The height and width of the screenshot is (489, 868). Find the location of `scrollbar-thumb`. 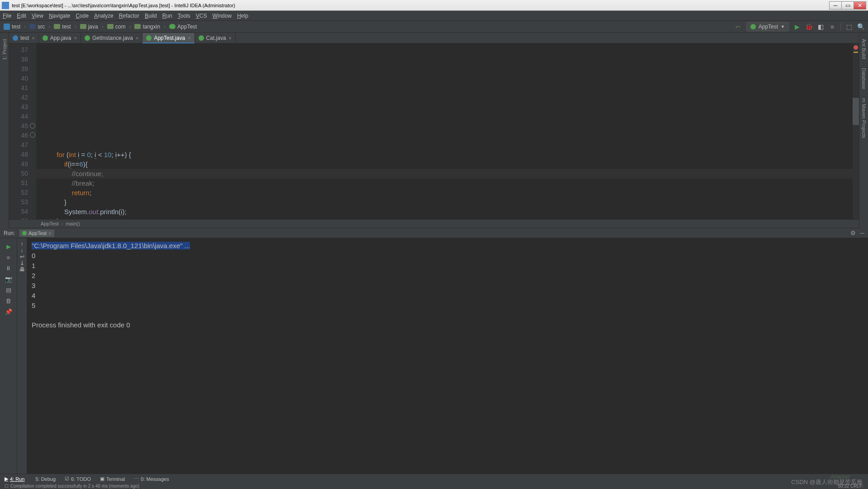

scrollbar-thumb is located at coordinates (856, 111).